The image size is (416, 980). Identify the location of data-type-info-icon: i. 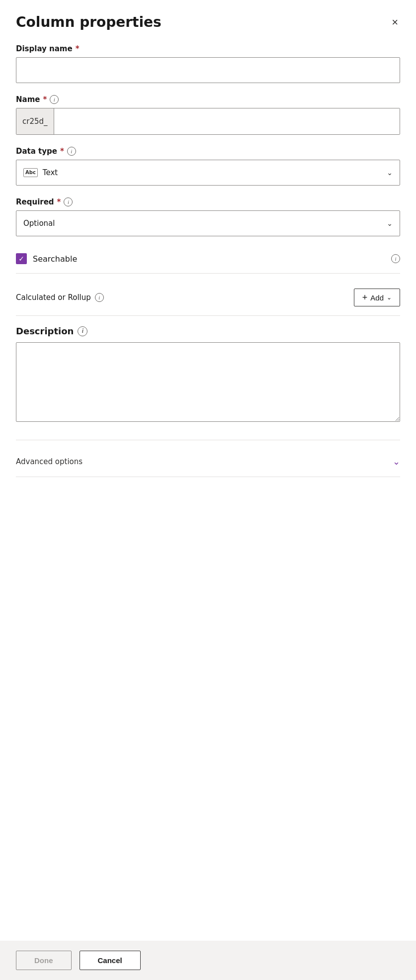
(72, 151).